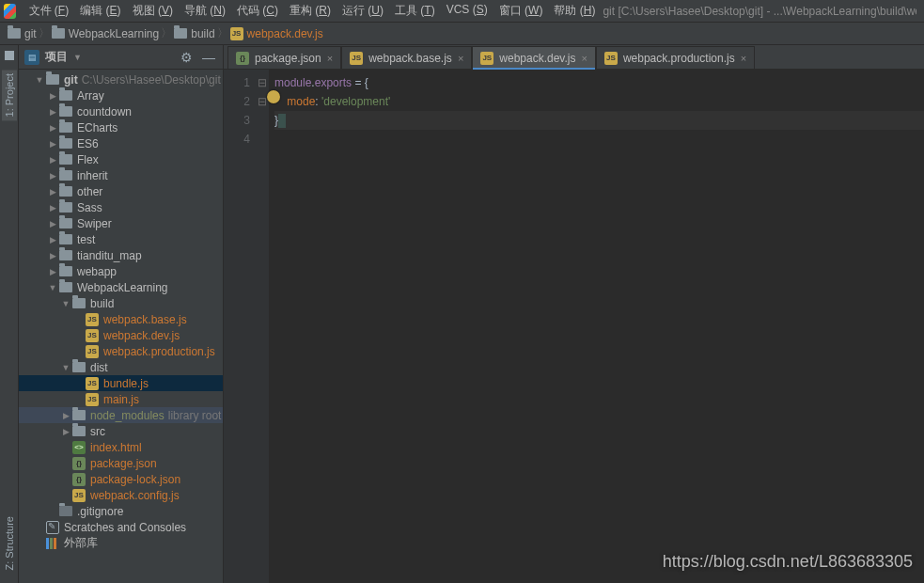  I want to click on tree-item-git: gitC:\Users\Hasee\Desktop\git, so click(120, 79).